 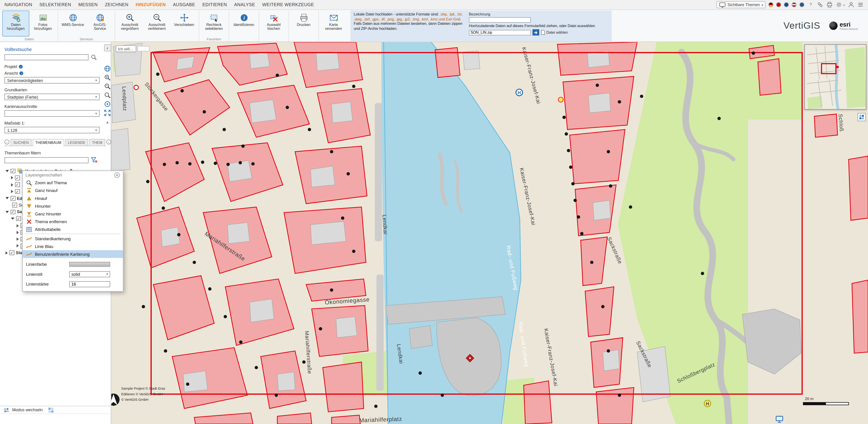 I want to click on flag-de-icon, so click(x=771, y=5).